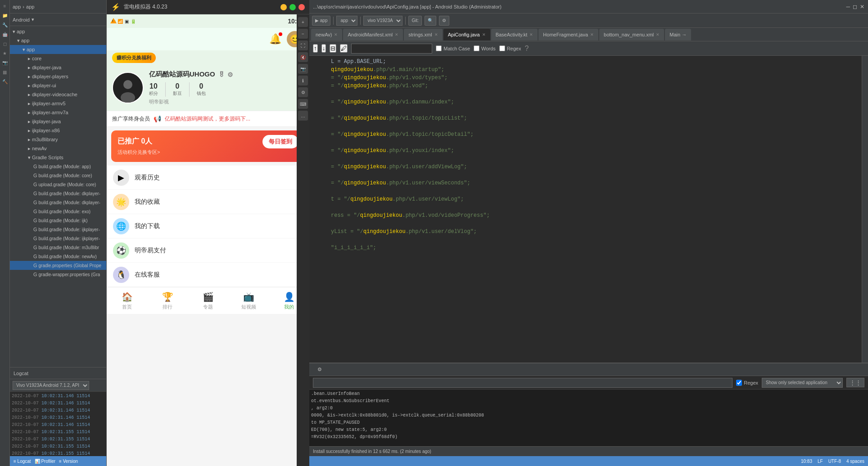 Image resolution: width=868 pixels, height=466 pixels. What do you see at coordinates (293, 7) in the screenshot?
I see `maximize-button` at bounding box center [293, 7].